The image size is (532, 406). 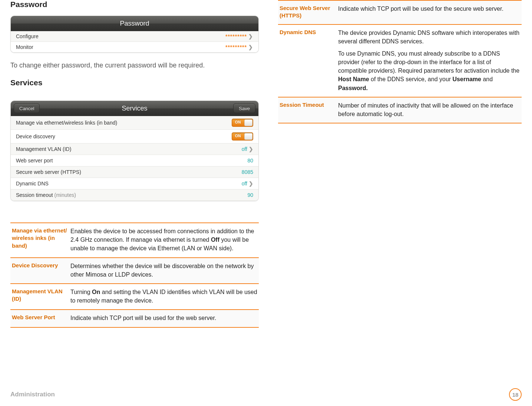 What do you see at coordinates (27, 108) in the screenshot?
I see `cancel-button: Cancel` at bounding box center [27, 108].